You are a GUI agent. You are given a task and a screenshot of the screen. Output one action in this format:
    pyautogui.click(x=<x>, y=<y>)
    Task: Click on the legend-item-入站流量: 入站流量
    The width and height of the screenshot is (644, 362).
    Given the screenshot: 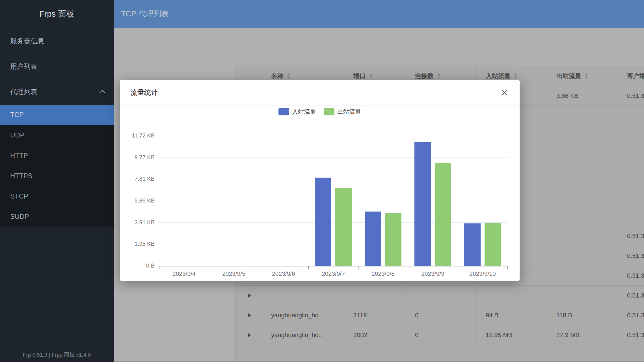 What is the action you would take?
    pyautogui.click(x=297, y=112)
    